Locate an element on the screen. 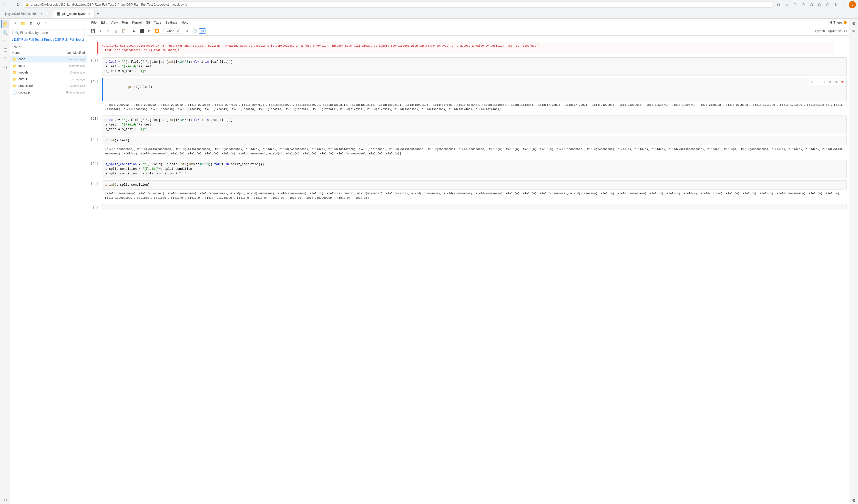 This screenshot has width=858, height=504. bookmark-icon: ☆ is located at coordinates (786, 5).